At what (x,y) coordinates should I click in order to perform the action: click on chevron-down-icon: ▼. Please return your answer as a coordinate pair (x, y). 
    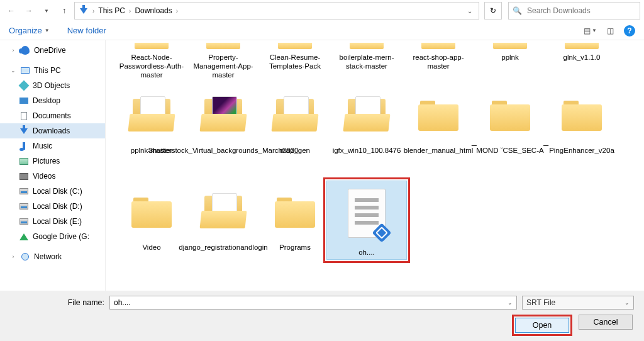
    Looking at the image, I should click on (594, 30).